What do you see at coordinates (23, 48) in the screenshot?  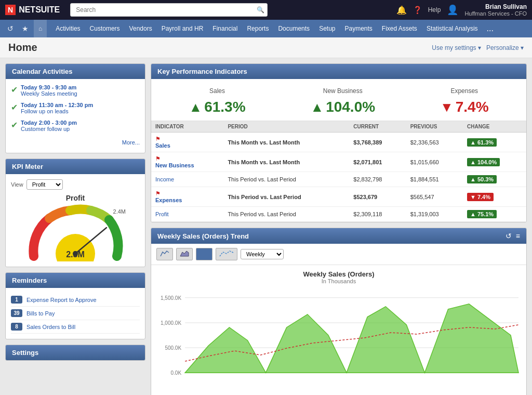 I see `page-title: Home` at bounding box center [23, 48].